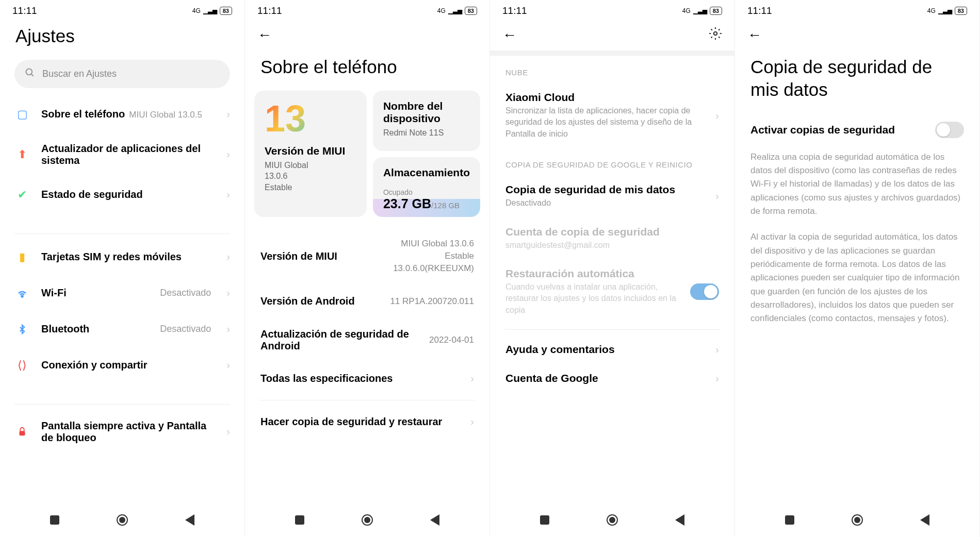 The height and width of the screenshot is (537, 980). Describe the element at coordinates (407, 204) in the screenshot. I see `storage-used: 23.7 GB` at that location.